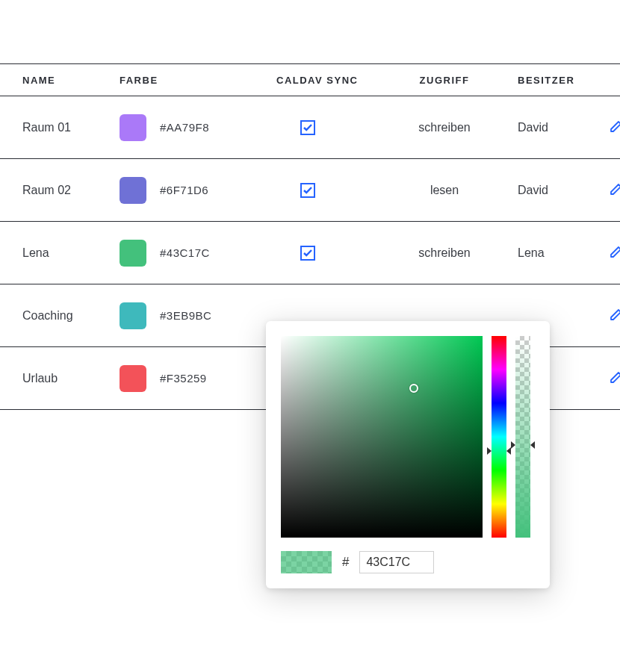 This screenshot has height=672, width=620. Describe the element at coordinates (198, 190) in the screenshot. I see `cell-color: #6F71D6` at that location.